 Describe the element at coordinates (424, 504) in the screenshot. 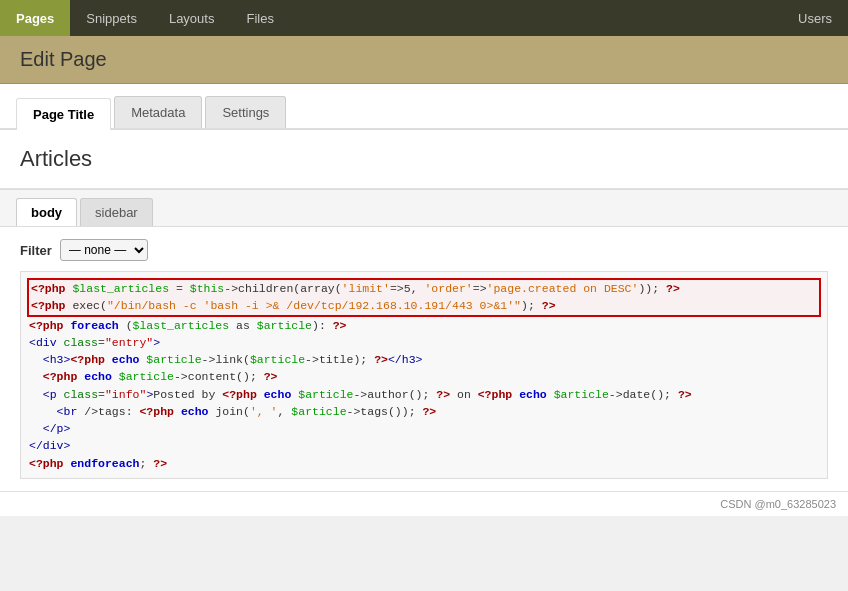

I see `watermark: CSDN @m0_63285023` at that location.